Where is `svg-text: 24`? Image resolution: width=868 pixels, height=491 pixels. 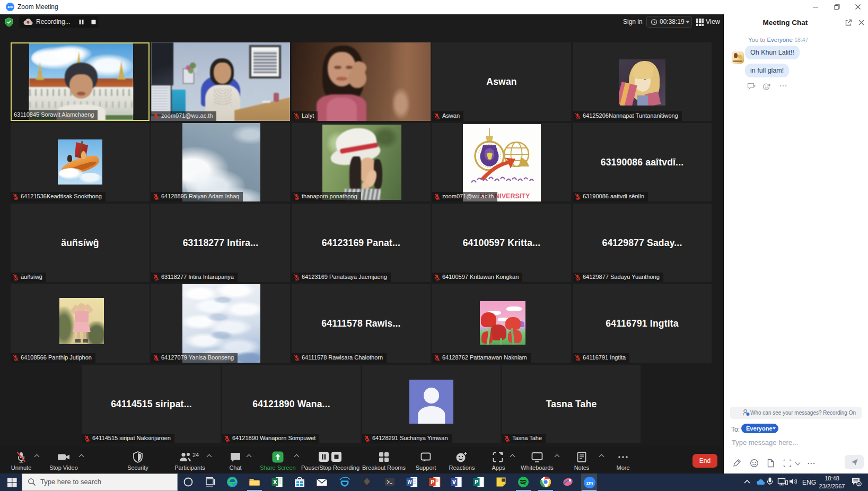
svg-text: 24 is located at coordinates (196, 455).